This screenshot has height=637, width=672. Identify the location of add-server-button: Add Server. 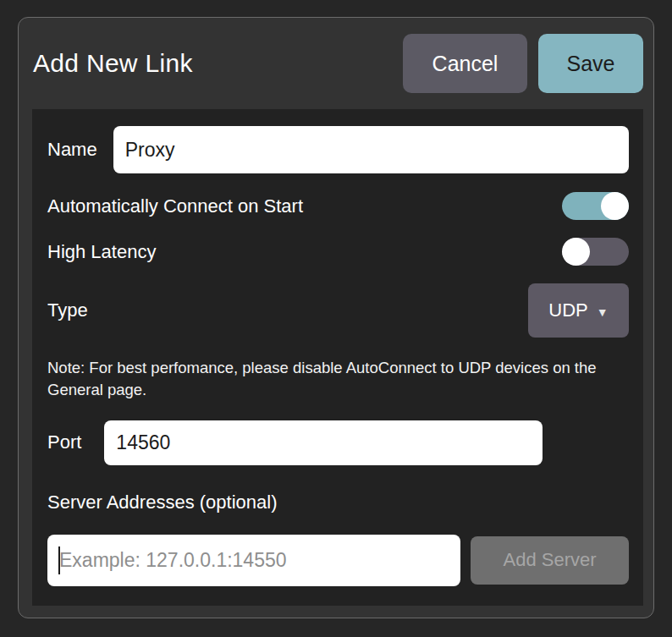
(550, 560).